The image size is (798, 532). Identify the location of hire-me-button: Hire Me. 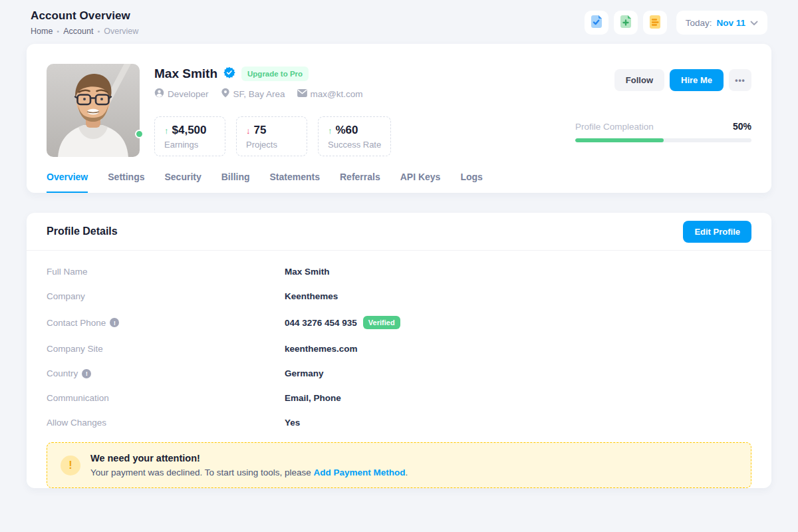
(697, 80).